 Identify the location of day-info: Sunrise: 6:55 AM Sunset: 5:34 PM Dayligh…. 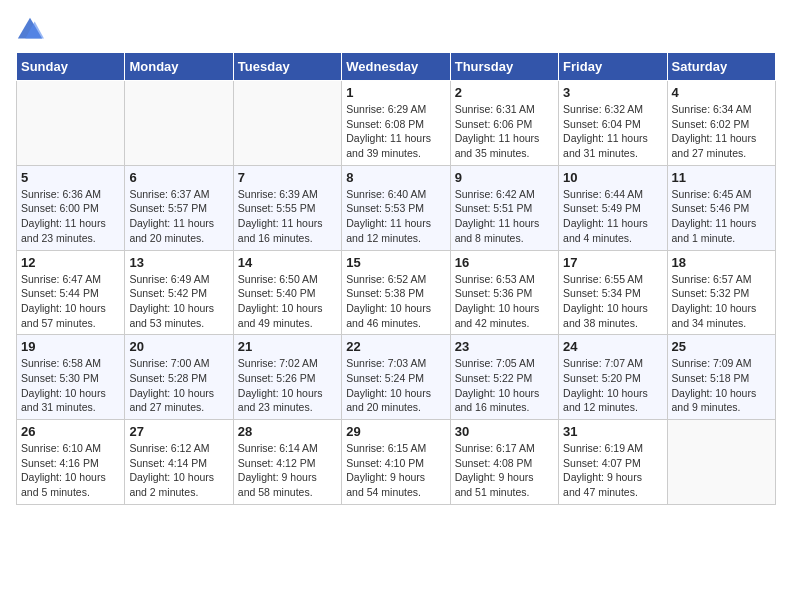
(612, 302).